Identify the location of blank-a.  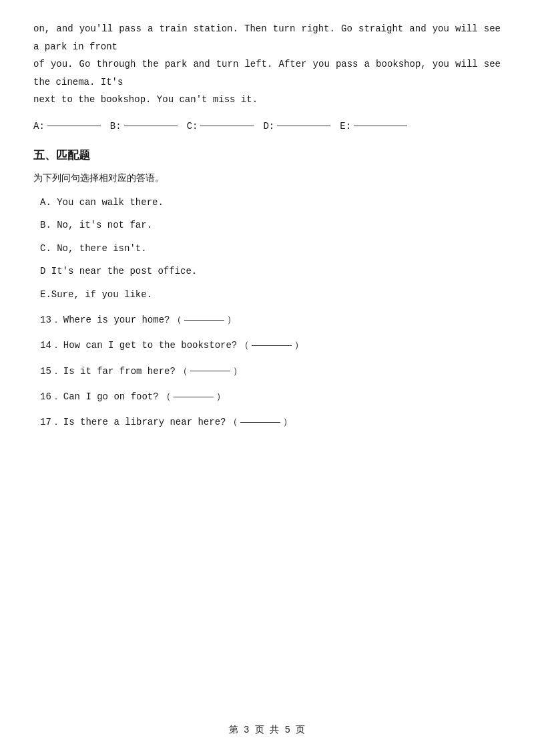
(74, 126).